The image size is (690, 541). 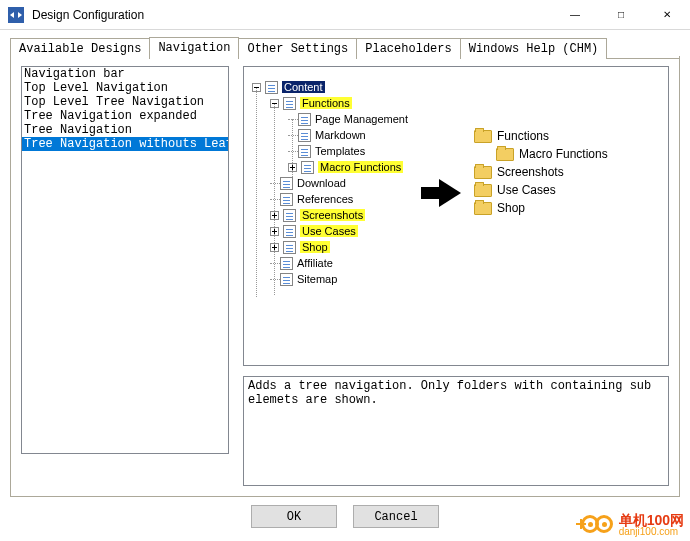 What do you see at coordinates (511, 208) in the screenshot?
I see `folder-label: Shop` at bounding box center [511, 208].